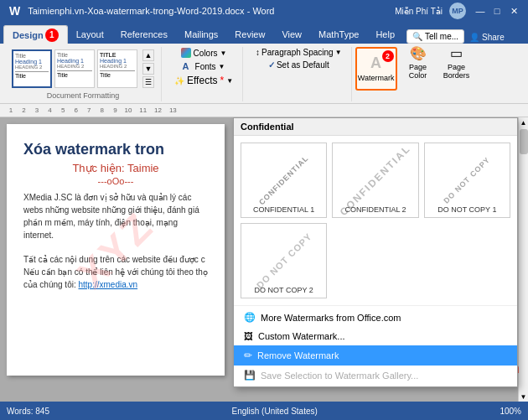  What do you see at coordinates (375, 376) in the screenshot?
I see `save-to-gallery-item: 💾 Save Selection to Watermark Gallery...` at bounding box center [375, 376].